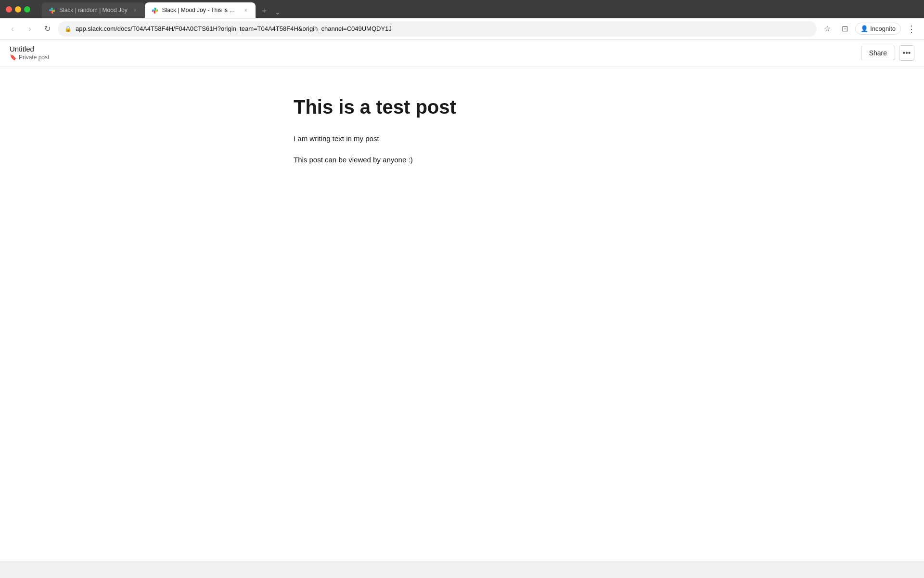 This screenshot has width=924, height=578. I want to click on tab1-close: ×, so click(135, 10).